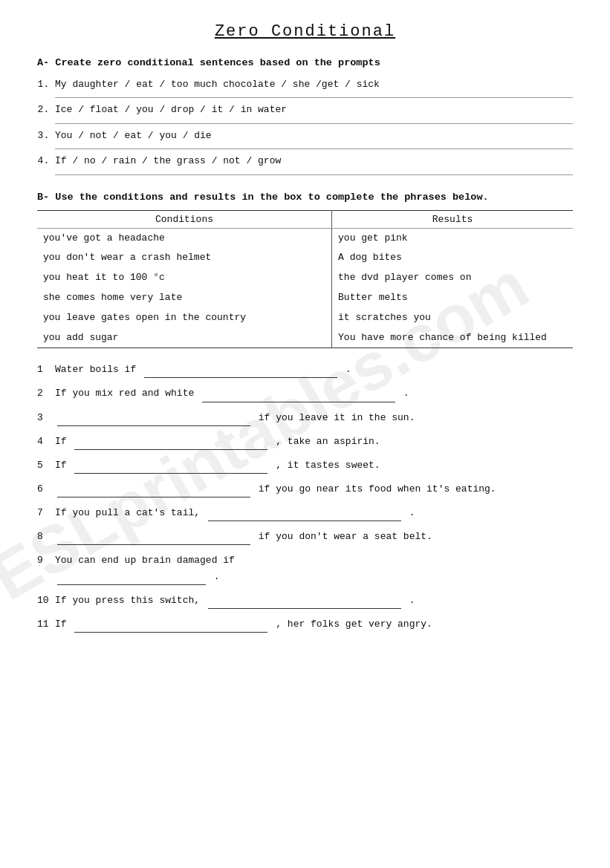 The height and width of the screenshot is (868, 610). I want to click on condition-cell: you don't wear a crash helmet, so click(184, 258).